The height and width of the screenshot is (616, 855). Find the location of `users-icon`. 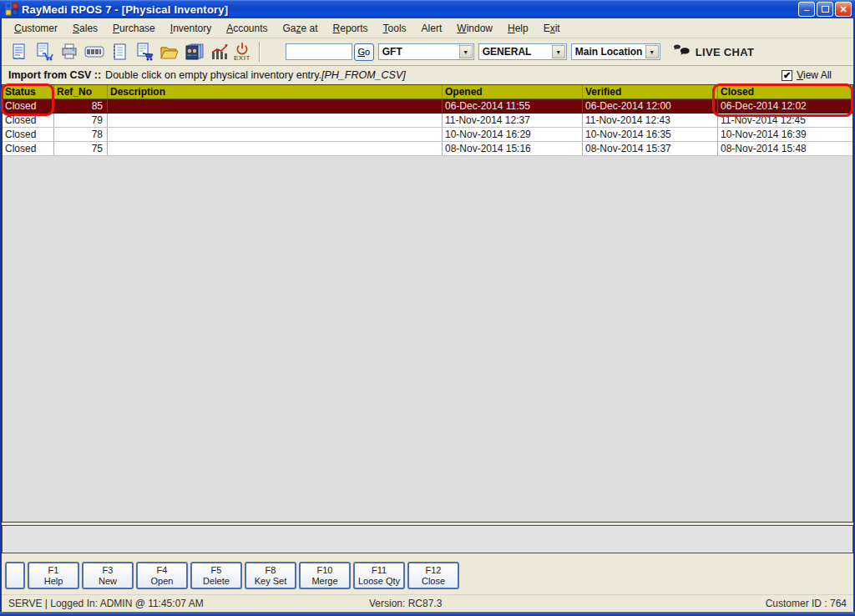

users-icon is located at coordinates (195, 52).